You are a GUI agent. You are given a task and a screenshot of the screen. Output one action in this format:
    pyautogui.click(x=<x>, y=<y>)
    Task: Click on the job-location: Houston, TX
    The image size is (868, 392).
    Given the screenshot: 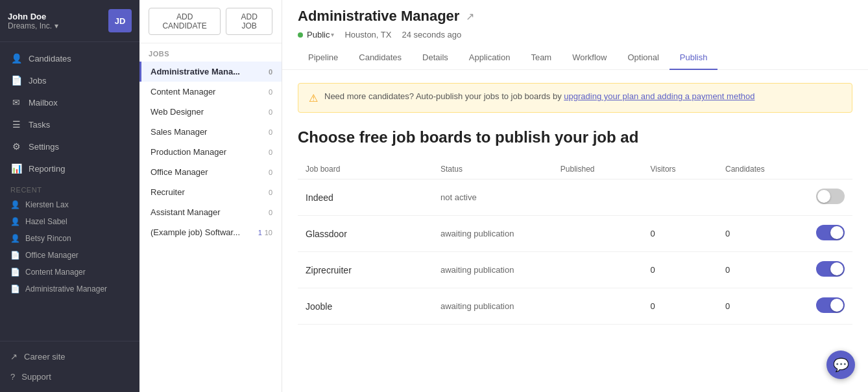 What is the action you would take?
    pyautogui.click(x=368, y=35)
    